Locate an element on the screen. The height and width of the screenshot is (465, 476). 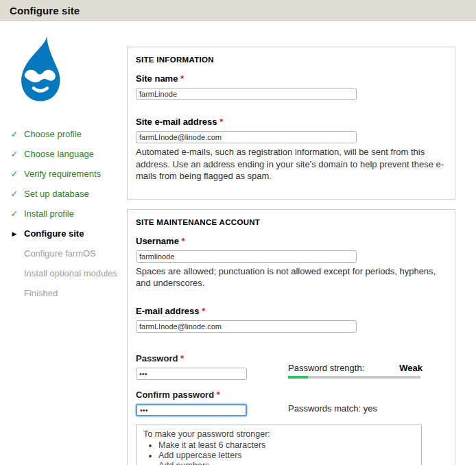
username-form-item: Username * Spaces are allowed; punctuati… is located at coordinates (291, 263).